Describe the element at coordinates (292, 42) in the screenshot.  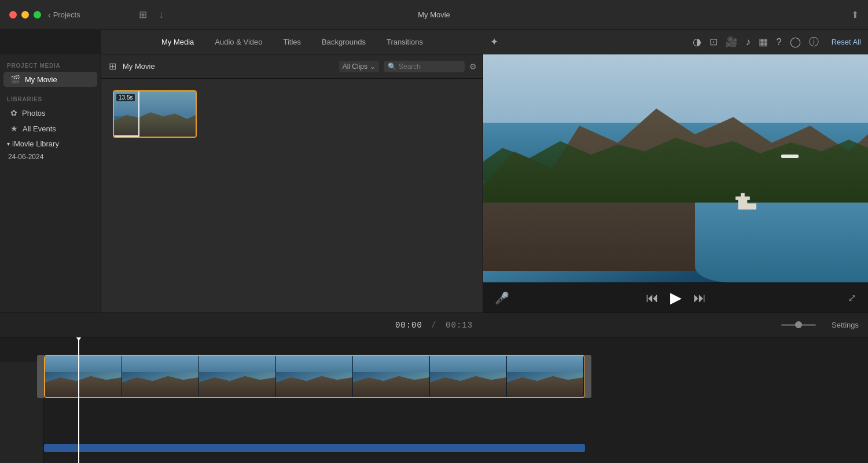
I see `tab-titles: Titles` at that location.